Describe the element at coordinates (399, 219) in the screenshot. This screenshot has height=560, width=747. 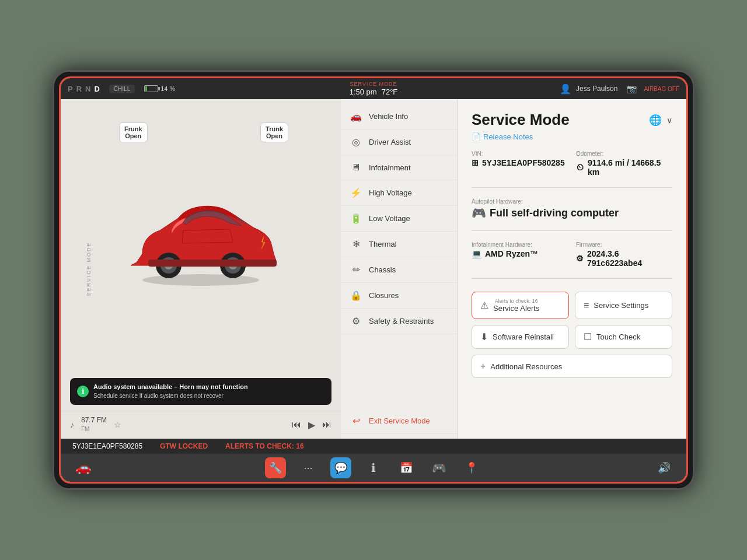
I see `menu-item-low-voltage: 🔋 Low Voltage` at that location.